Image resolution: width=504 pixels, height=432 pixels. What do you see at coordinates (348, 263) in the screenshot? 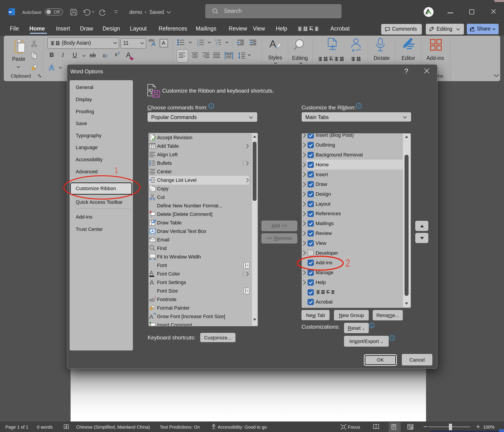
I see `svg-text: 2` at bounding box center [348, 263].